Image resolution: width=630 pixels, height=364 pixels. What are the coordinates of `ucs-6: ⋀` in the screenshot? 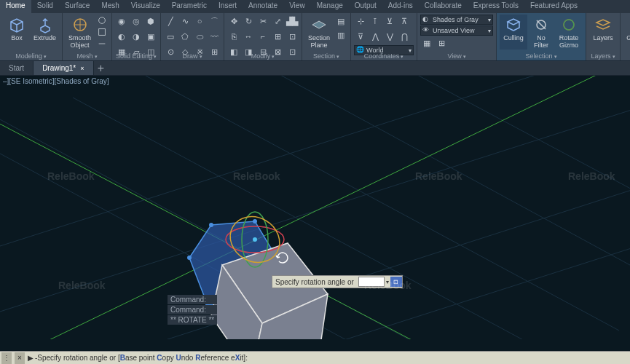 It's located at (375, 36).